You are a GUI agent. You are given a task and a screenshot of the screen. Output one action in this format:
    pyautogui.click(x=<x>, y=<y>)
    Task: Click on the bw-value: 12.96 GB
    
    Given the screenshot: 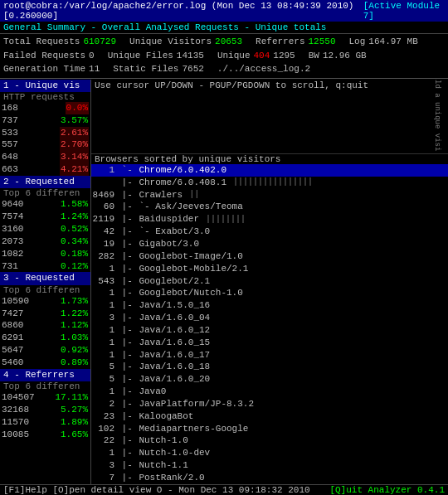 What is the action you would take?
    pyautogui.click(x=345, y=56)
    